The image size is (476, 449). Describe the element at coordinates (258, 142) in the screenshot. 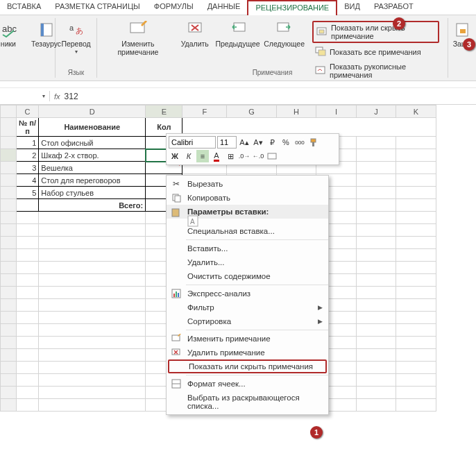

I see `decrease-font-icon: A▾` at that location.